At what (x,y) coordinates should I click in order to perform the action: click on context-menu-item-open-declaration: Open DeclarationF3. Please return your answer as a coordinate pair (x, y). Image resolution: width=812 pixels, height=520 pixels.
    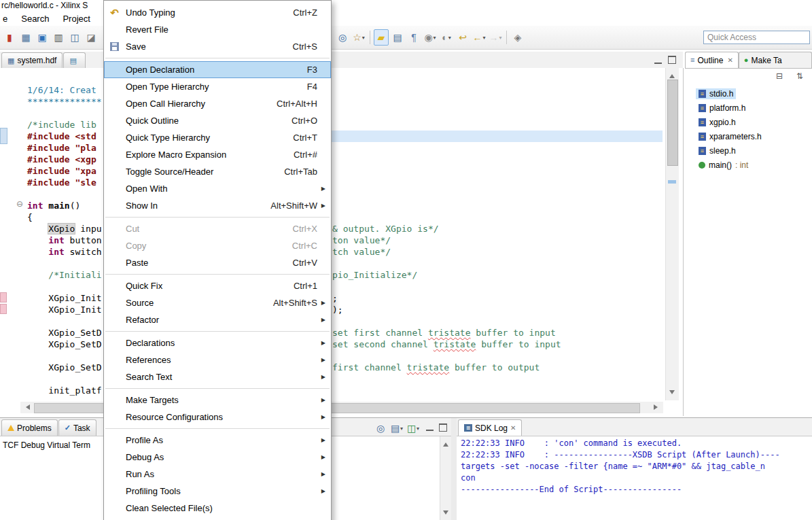
    Looking at the image, I should click on (217, 69).